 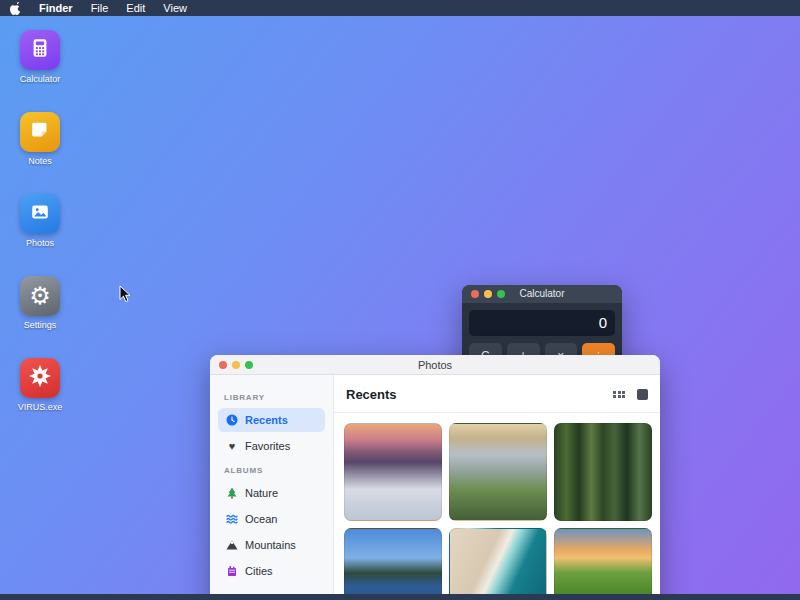 I want to click on menu-item-file: File, so click(x=100, y=8).